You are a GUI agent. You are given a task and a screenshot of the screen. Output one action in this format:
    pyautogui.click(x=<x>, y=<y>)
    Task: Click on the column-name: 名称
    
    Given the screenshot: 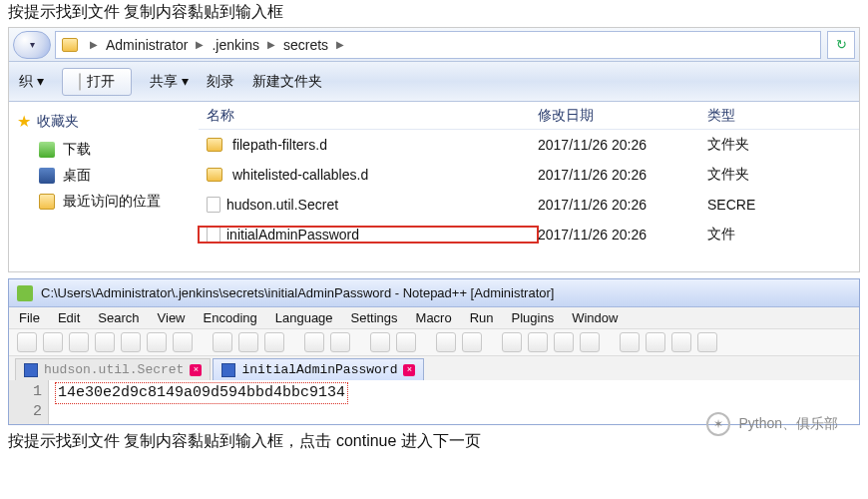 What is the action you would take?
    pyautogui.click(x=368, y=116)
    